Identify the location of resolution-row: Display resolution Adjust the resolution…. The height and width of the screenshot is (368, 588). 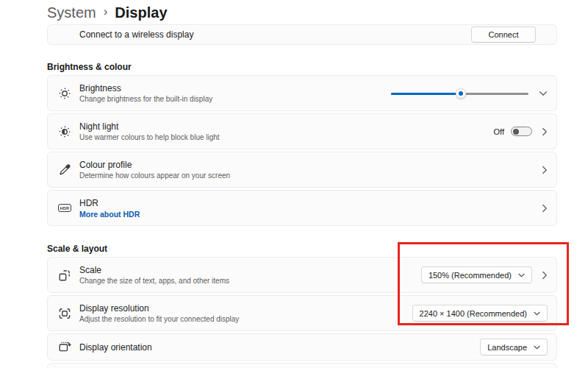
(302, 314).